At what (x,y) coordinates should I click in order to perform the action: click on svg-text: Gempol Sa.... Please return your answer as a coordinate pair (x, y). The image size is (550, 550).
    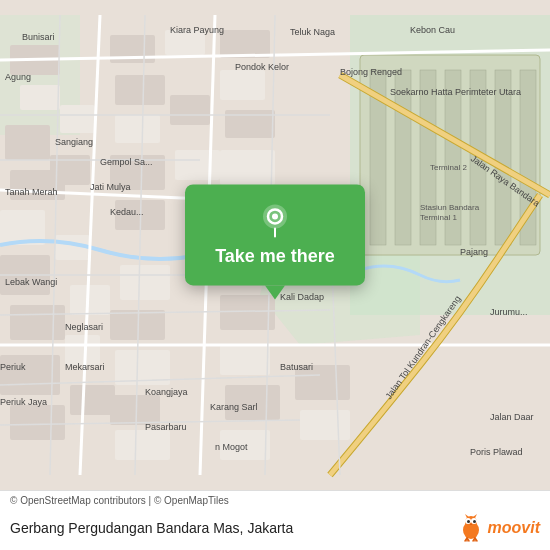
    Looking at the image, I should click on (126, 162).